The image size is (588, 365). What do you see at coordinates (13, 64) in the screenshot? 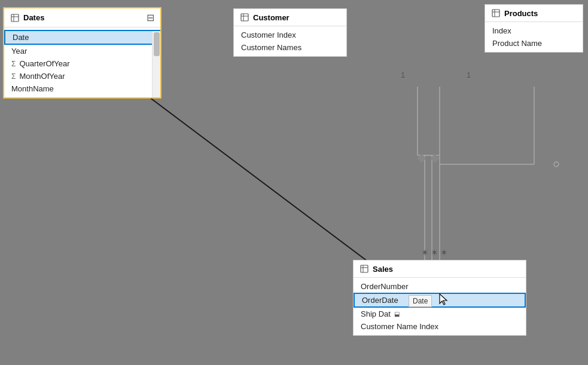
I see `sigma-icon-1: Σ` at bounding box center [13, 64].